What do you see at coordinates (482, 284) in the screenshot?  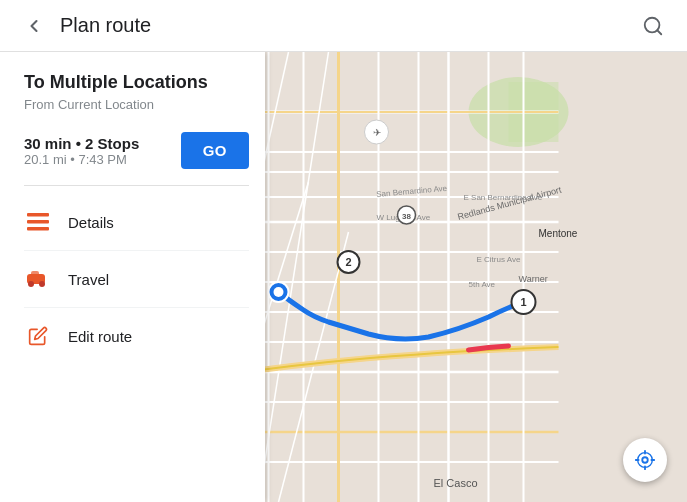 I see `svg-text: 5th Ave` at bounding box center [482, 284].